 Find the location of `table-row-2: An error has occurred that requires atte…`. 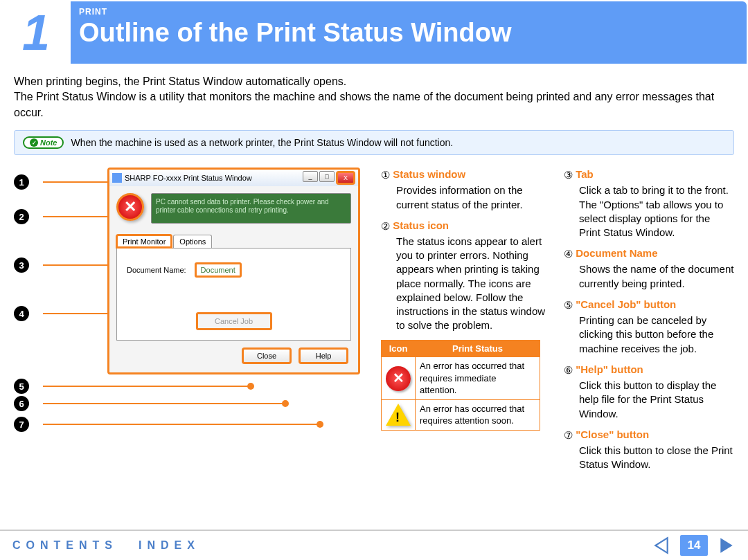

table-row-2: An error has occurred that requires atte… is located at coordinates (478, 415).